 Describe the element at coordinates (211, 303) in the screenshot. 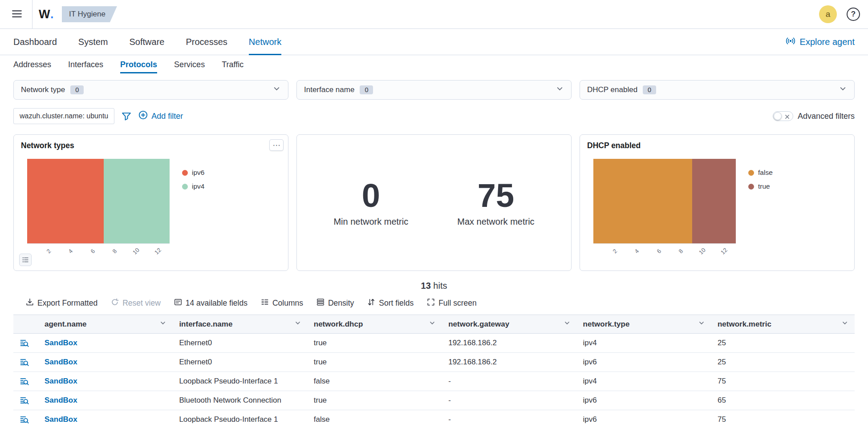

I see `available-fields-button: 14 available fields` at that location.